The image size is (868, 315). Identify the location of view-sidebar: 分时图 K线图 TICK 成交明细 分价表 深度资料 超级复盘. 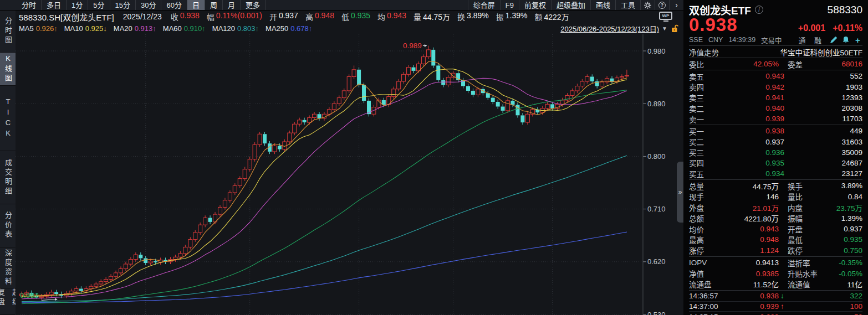
(8, 163).